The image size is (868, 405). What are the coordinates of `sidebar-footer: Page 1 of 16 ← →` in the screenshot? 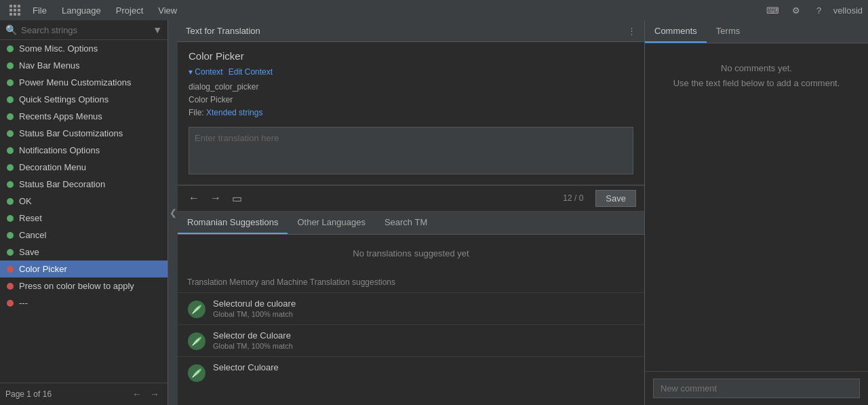 It's located at (84, 393).